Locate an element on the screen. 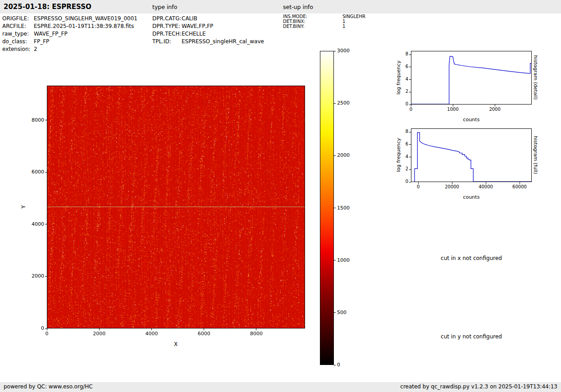 The width and height of the screenshot is (561, 392). x-tick-label: 2000 is located at coordinates (495, 109).